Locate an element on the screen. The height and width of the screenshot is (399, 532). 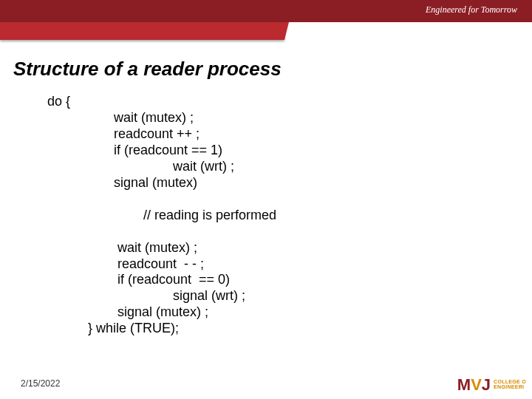
code-line: wait (wrt) ; is located at coordinates (283, 167).